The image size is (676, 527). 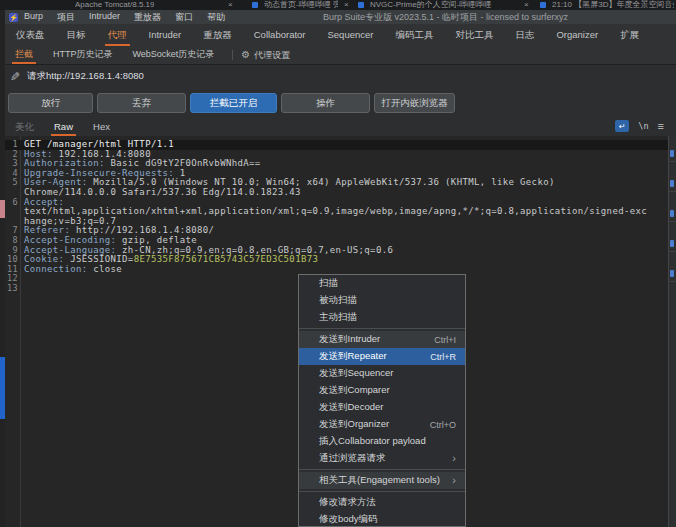 I want to click on menubar: ⚡ Burp项目Intruder重放器窗口帮助 Burp Suite专业版 v2…, so click(x=340, y=17).